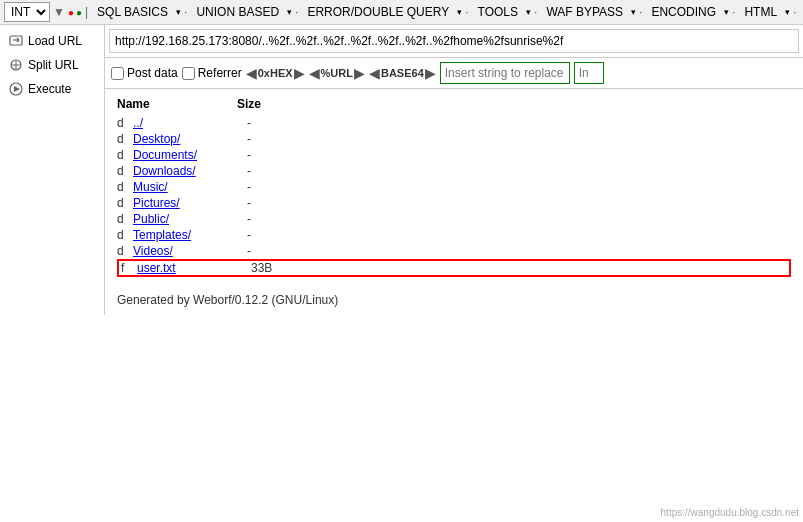 The width and height of the screenshot is (803, 522). Describe the element at coordinates (52, 89) in the screenshot. I see `sidebar-item-execute: Execute` at that location.